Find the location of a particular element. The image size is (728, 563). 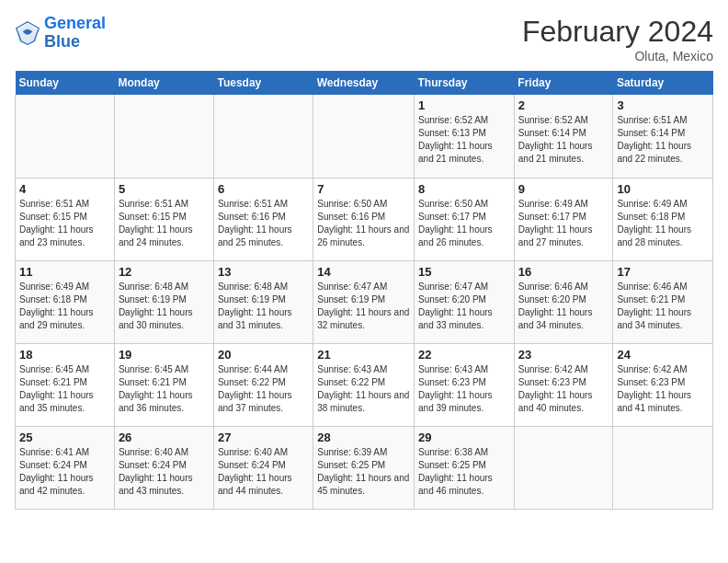

day-info: Sunrise: 6:50 AM Sunset: 6:16 PM Dayligh… is located at coordinates (364, 224).